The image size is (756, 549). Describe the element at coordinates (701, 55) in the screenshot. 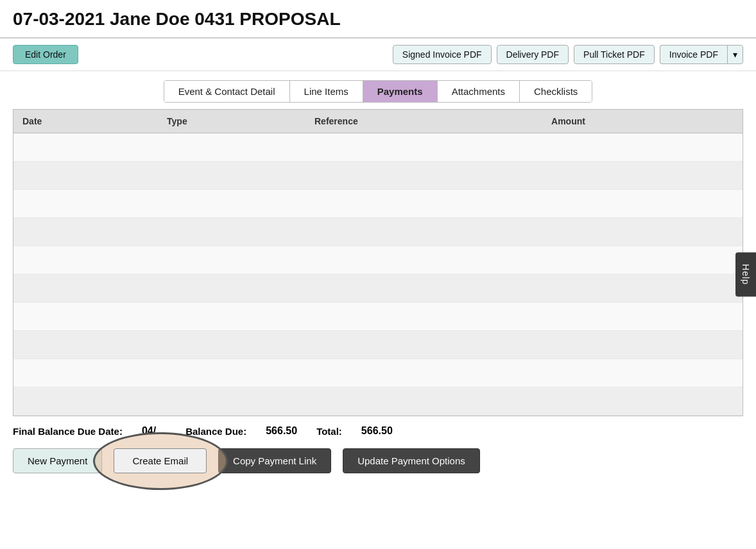

I see `invoice-pdf-split: Invoice PDF ▾` at that location.